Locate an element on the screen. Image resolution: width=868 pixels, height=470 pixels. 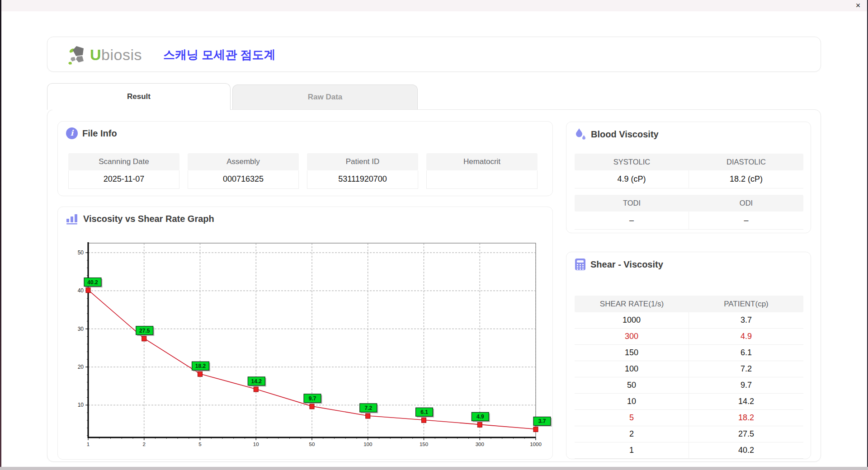
diastolic-value: 18.2 (cP) is located at coordinates (746, 179).